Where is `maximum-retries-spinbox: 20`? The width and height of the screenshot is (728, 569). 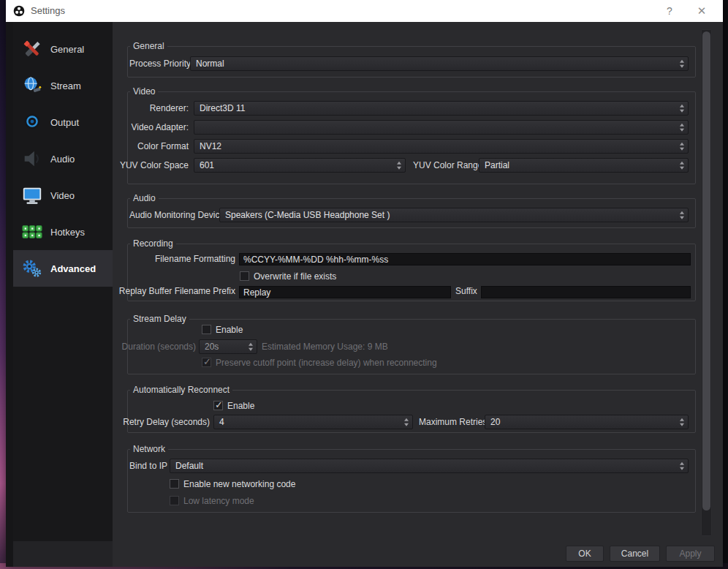 maximum-retries-spinbox: 20 is located at coordinates (586, 422).